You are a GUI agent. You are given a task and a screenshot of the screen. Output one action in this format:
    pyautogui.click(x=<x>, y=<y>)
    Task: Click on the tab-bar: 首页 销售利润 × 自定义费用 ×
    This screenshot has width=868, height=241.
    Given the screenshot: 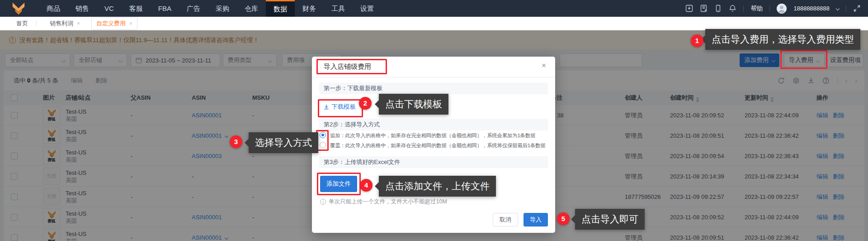 What is the action you would take?
    pyautogui.click(x=434, y=24)
    